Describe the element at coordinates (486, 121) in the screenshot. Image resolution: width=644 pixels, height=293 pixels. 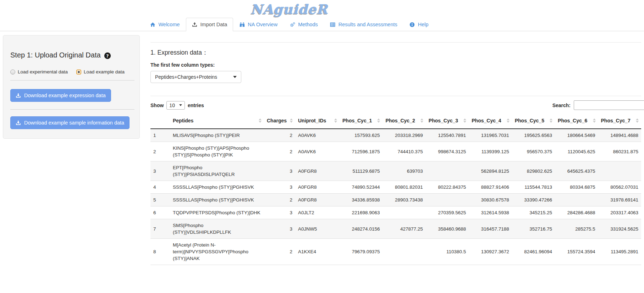
I see `column-header-label: Phos_Cyc_4` at that location.